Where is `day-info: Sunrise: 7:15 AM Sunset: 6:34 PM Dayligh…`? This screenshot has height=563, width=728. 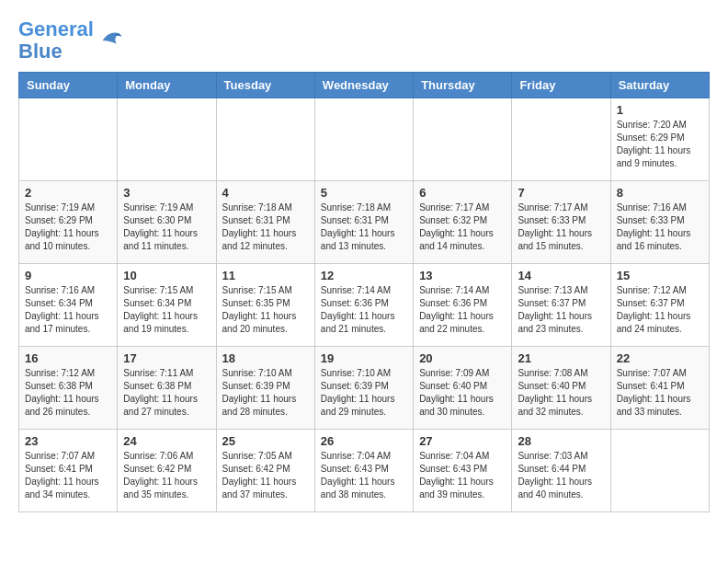
day-info: Sunrise: 7:15 AM Sunset: 6:34 PM Dayligh… is located at coordinates (166, 310).